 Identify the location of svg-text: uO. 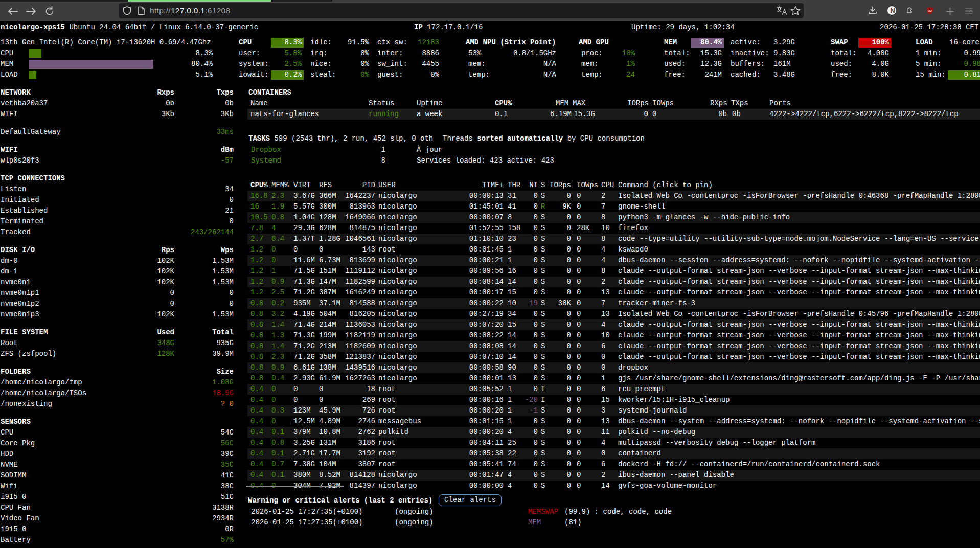
(930, 11).